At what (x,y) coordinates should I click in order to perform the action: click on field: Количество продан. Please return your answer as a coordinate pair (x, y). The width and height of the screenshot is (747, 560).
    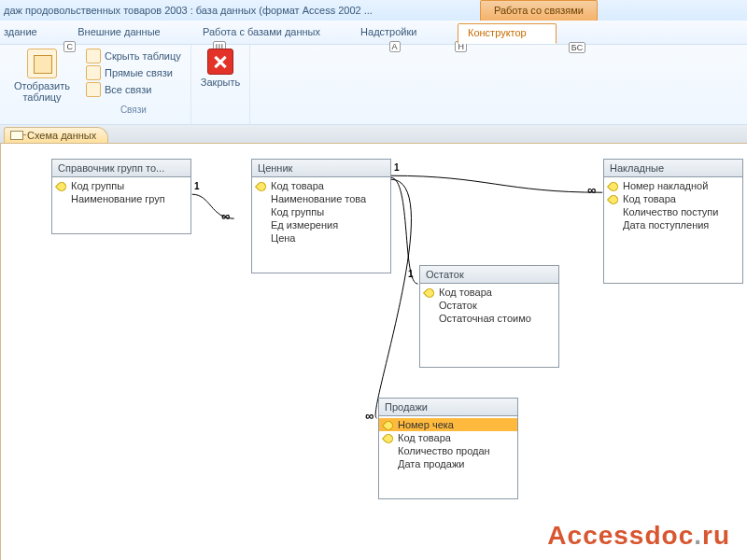
    Looking at the image, I should click on (448, 451).